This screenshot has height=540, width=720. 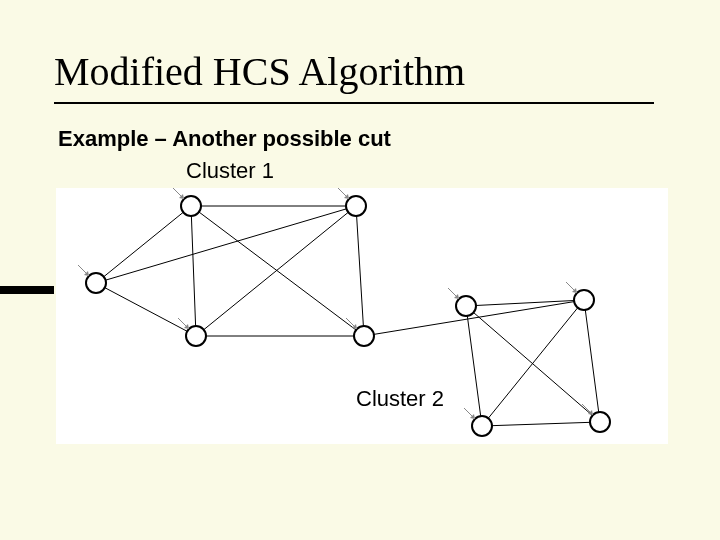 What do you see at coordinates (260, 72) in the screenshot?
I see `slide-title: Modified HCS Algorithm` at bounding box center [260, 72].